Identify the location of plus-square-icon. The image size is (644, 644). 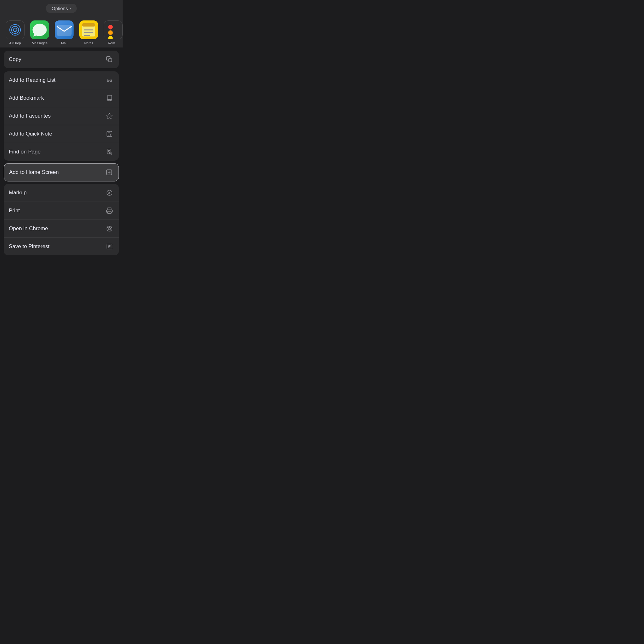
(109, 172).